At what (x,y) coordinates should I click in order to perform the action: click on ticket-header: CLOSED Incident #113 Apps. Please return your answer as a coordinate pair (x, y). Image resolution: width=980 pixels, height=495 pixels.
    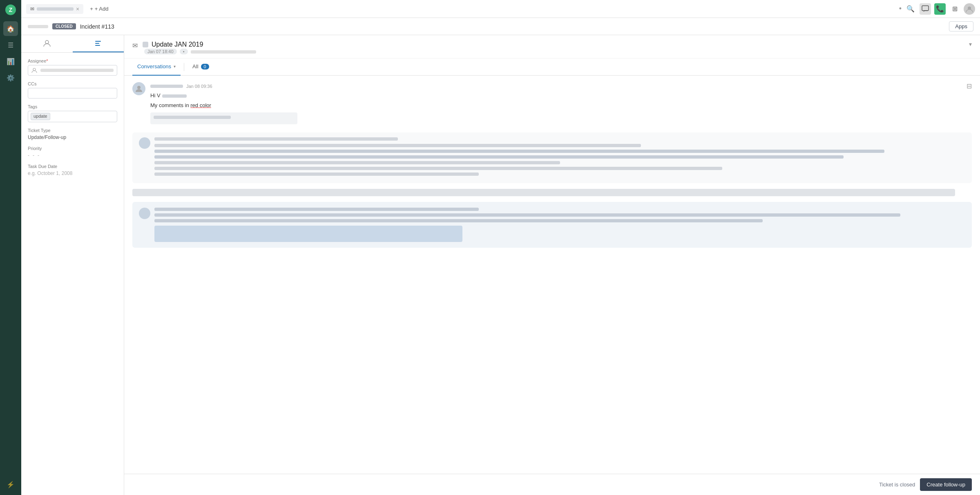
    Looking at the image, I should click on (501, 27).